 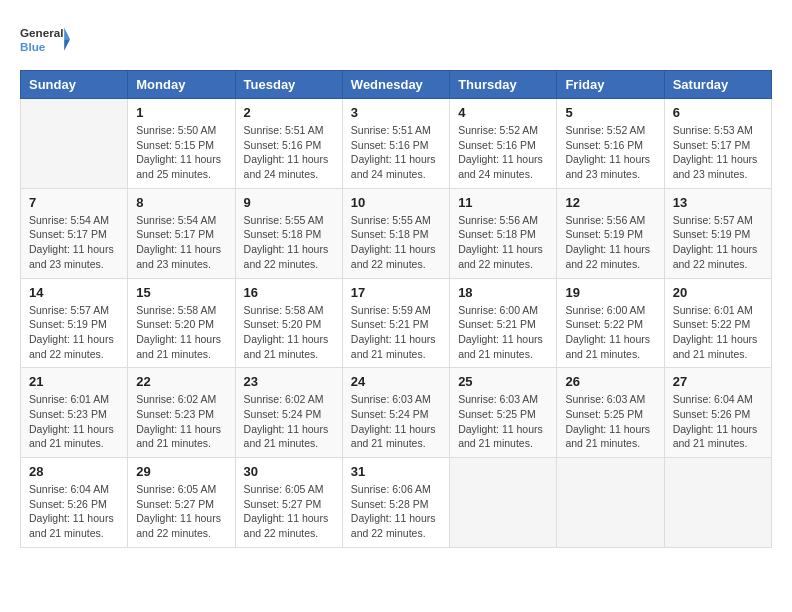 What do you see at coordinates (718, 152) in the screenshot?
I see `day-info: Sunrise: 5:53 AM Sunset: 5:17 PM Dayligh…` at bounding box center [718, 152].